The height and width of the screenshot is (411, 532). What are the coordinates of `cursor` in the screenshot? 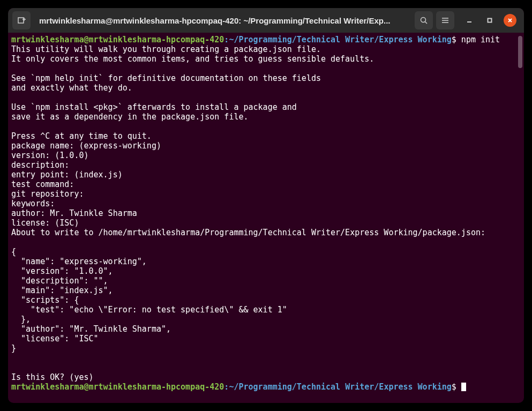 It's located at (464, 387).